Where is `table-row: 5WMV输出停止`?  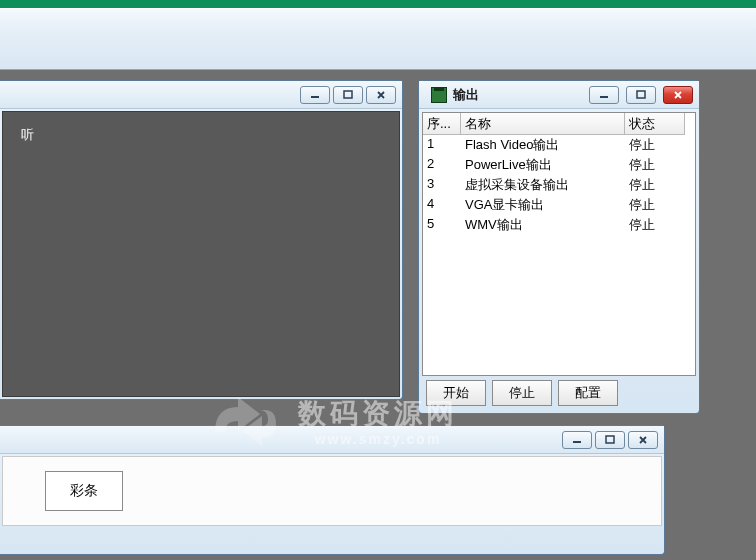
table-row: 5WMV输出停止 is located at coordinates (559, 225).